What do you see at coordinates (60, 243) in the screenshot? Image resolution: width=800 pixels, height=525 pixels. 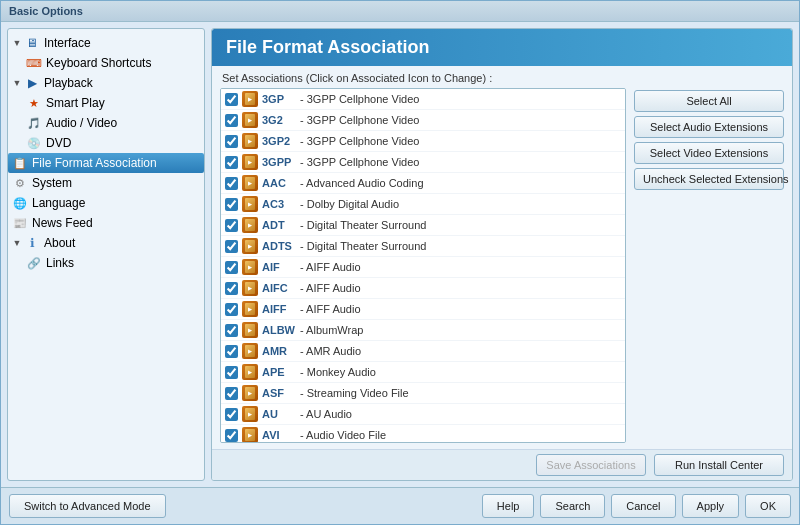 I see `sidebar-item-about-label: About` at bounding box center [60, 243].